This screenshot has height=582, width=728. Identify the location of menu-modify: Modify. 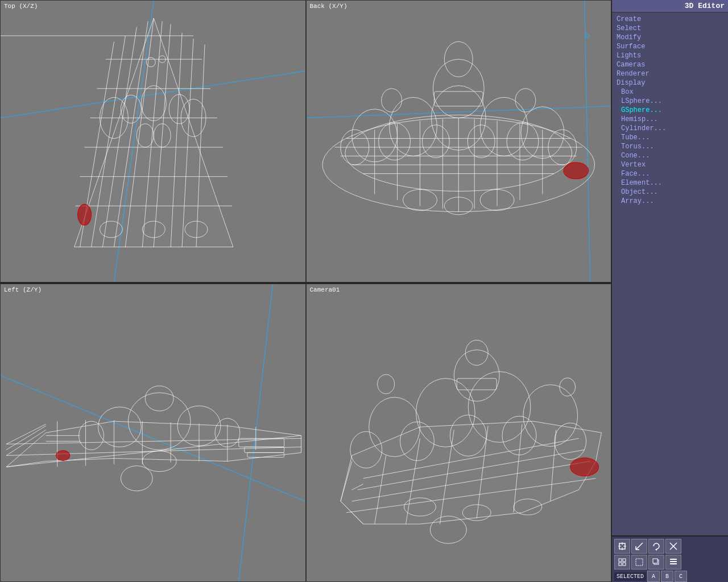
(670, 38).